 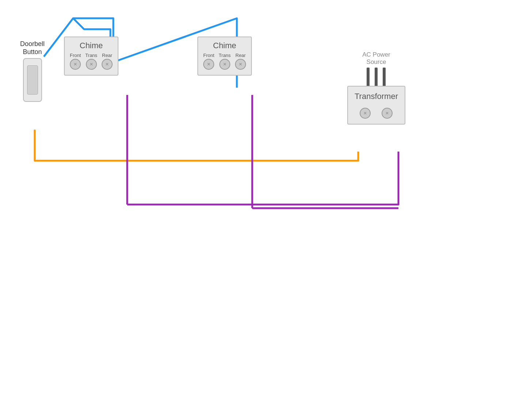 What do you see at coordinates (376, 113) in the screenshot?
I see `transformer-terminals` at bounding box center [376, 113].